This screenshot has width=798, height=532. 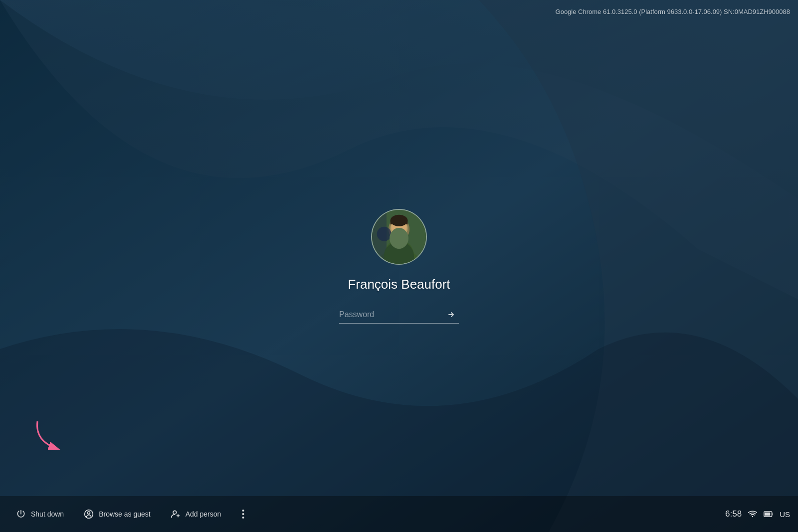 I want to click on username: François Beaufort, so click(x=399, y=284).